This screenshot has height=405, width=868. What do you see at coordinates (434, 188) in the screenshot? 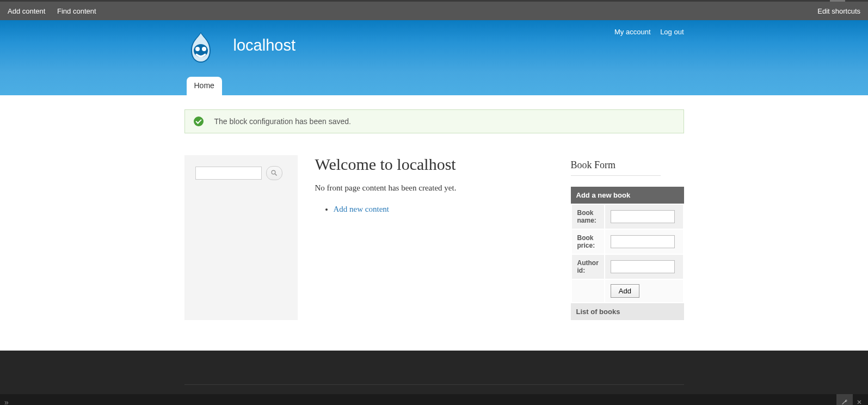
I see `body-text: No front page content has been created y…` at bounding box center [434, 188].